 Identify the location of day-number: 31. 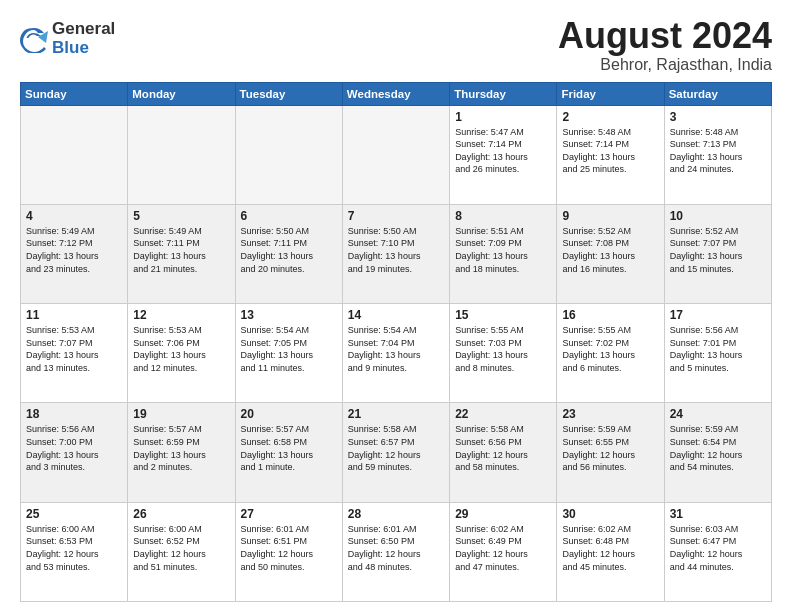
(718, 514).